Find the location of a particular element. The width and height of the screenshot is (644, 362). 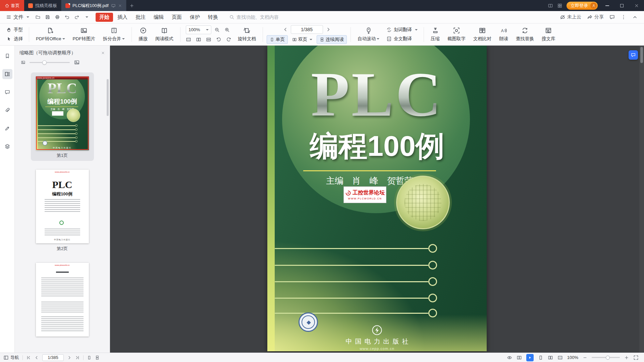

thumbnails-panel-button is located at coordinates (7, 74).